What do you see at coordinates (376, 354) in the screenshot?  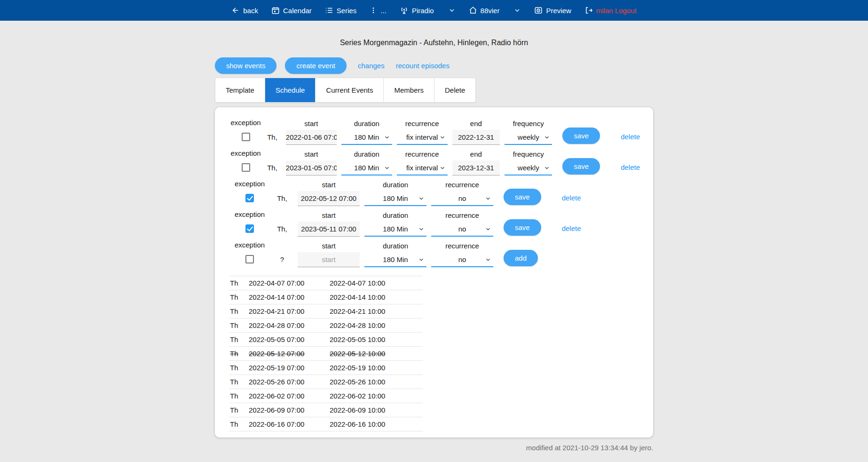 I see `event-end: 2022-05-12 10:00` at bounding box center [376, 354].